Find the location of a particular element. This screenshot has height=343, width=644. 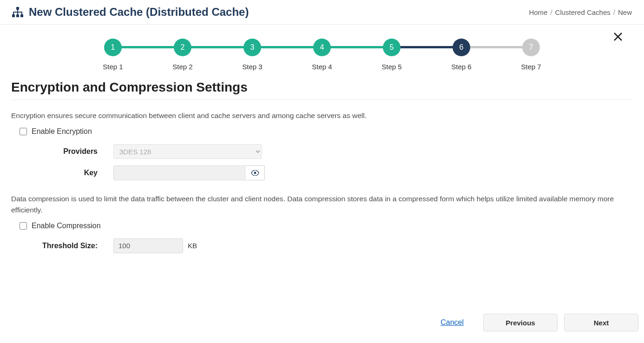

enable-compression-row: Enable Compression is located at coordinates (326, 226).